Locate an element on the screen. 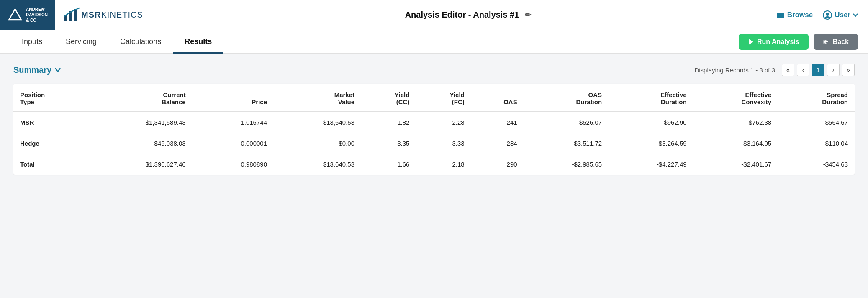 This screenshot has height=298, width=868. company-name: ANDREW DAVIDSON & CO is located at coordinates (37, 15).